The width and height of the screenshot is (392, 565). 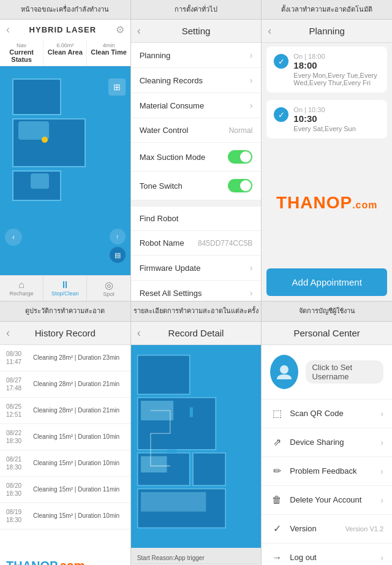 I want to click on material-label: Material Consume, so click(x=172, y=105).